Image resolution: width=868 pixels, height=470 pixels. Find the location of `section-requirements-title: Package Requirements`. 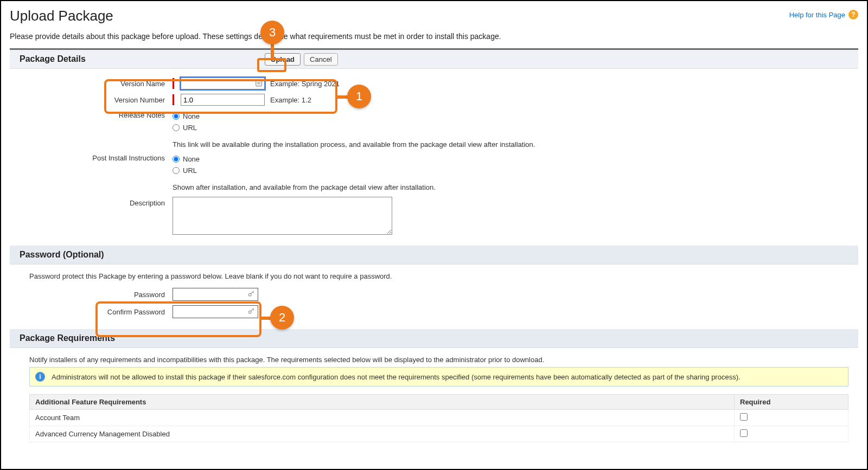

section-requirements-title: Package Requirements is located at coordinates (67, 338).